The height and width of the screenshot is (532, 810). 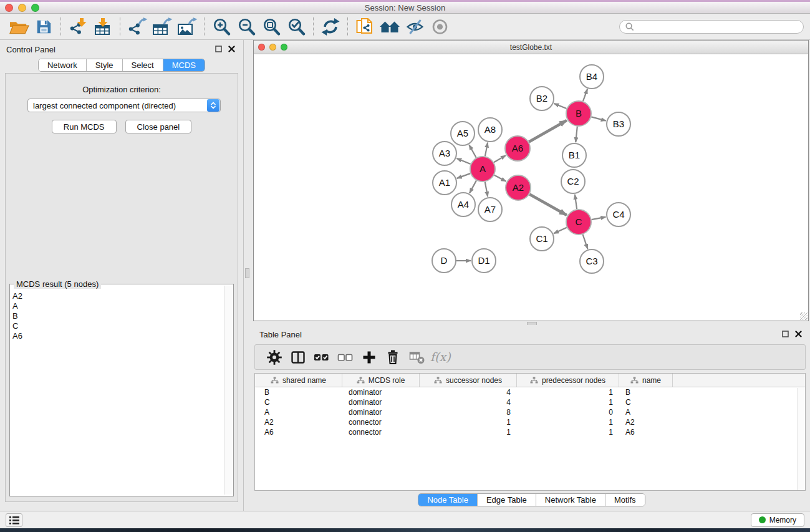 What do you see at coordinates (103, 27) in the screenshot?
I see `import-table-button` at bounding box center [103, 27].